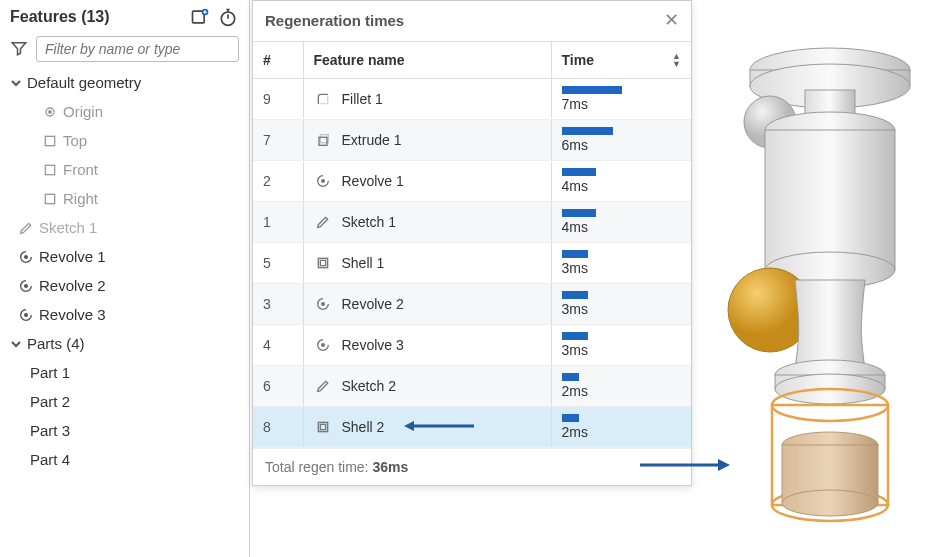 The width and height of the screenshot is (931, 557). What do you see at coordinates (126, 372) in the screenshot?
I see `part-item: Part 1` at bounding box center [126, 372].